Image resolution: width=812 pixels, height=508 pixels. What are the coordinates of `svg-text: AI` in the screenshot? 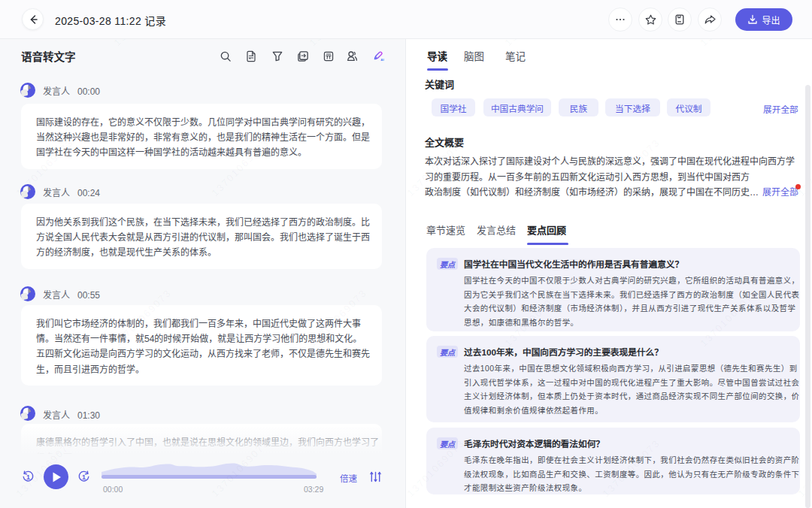 It's located at (382, 60).